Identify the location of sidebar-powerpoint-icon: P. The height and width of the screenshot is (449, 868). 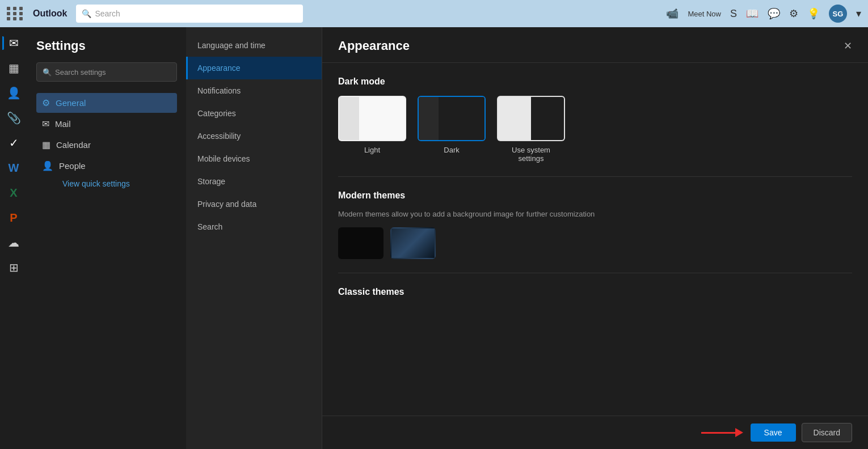
(14, 218).